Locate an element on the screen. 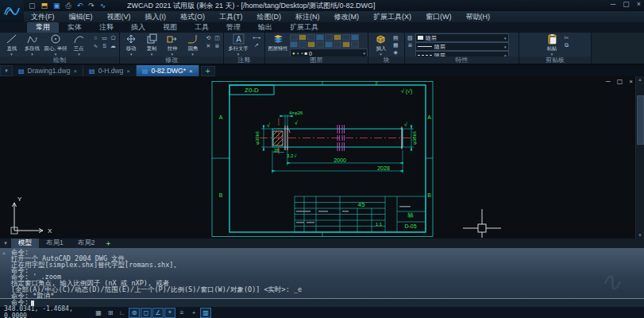 This screenshot has height=318, width=644. polygon-icon: ⬠ is located at coordinates (113, 38).